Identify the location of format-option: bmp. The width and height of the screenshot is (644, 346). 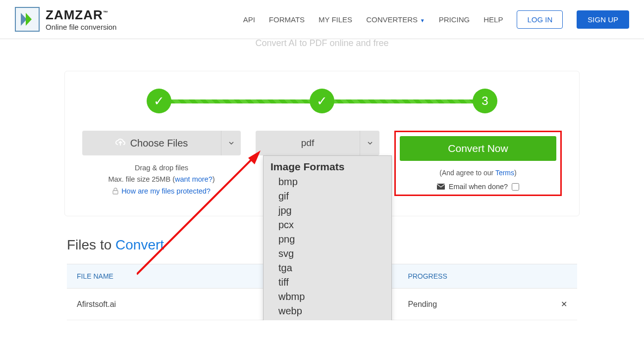
(327, 182).